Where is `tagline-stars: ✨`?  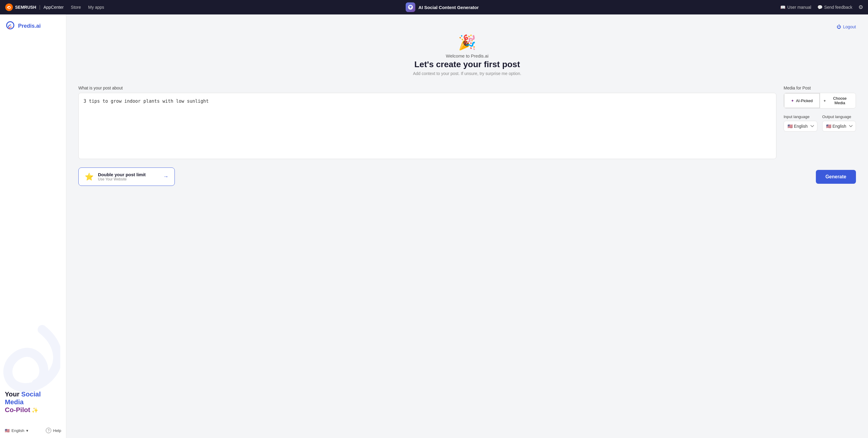
tagline-stars: ✨ is located at coordinates (35, 410).